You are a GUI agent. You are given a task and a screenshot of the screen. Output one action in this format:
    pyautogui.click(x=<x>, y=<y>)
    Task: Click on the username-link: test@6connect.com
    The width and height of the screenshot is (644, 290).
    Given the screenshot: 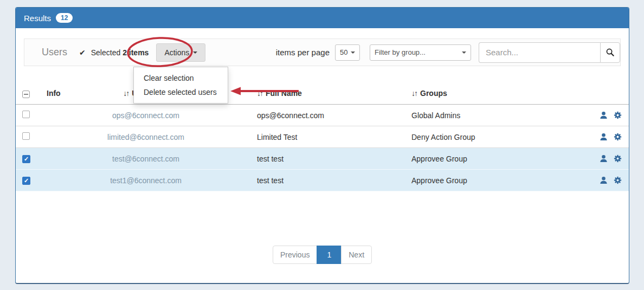 What is the action you would take?
    pyautogui.click(x=146, y=159)
    